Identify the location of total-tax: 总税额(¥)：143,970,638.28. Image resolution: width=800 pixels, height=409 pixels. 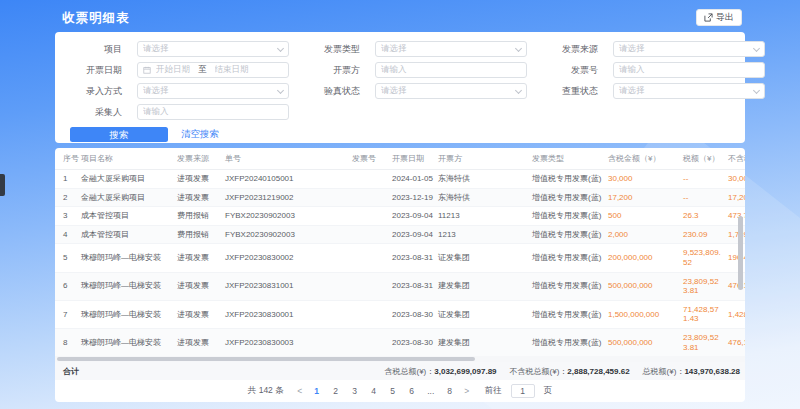
(692, 372).